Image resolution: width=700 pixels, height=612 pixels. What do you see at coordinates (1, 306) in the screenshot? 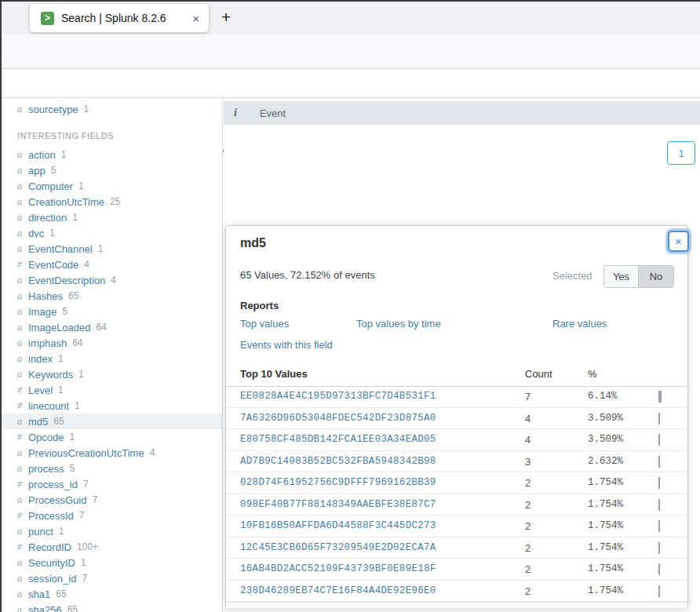
I see `window-edge` at bounding box center [1, 306].